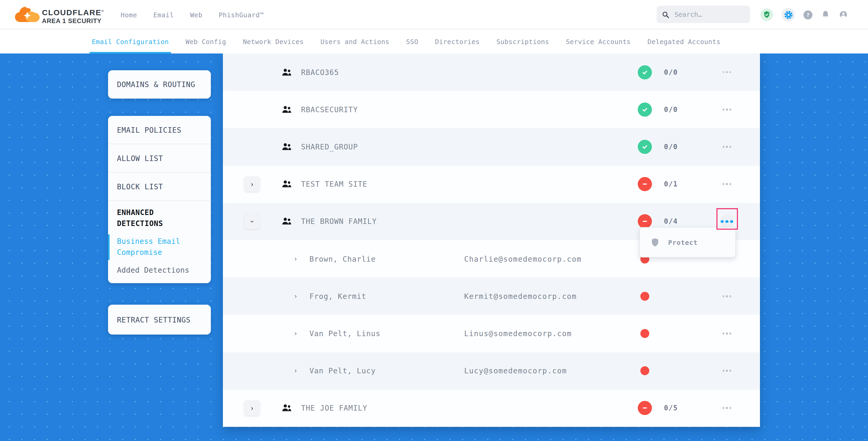  What do you see at coordinates (808, 15) in the screenshot?
I see `help-icon: ?` at bounding box center [808, 15].